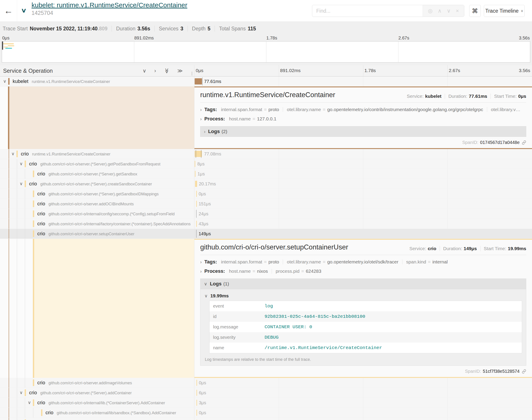 The width and height of the screenshot is (532, 420). What do you see at coordinates (363, 371) in the screenshot?
I see `span-id-row: SpanID: 51cf7f38e5128574` at bounding box center [363, 371].